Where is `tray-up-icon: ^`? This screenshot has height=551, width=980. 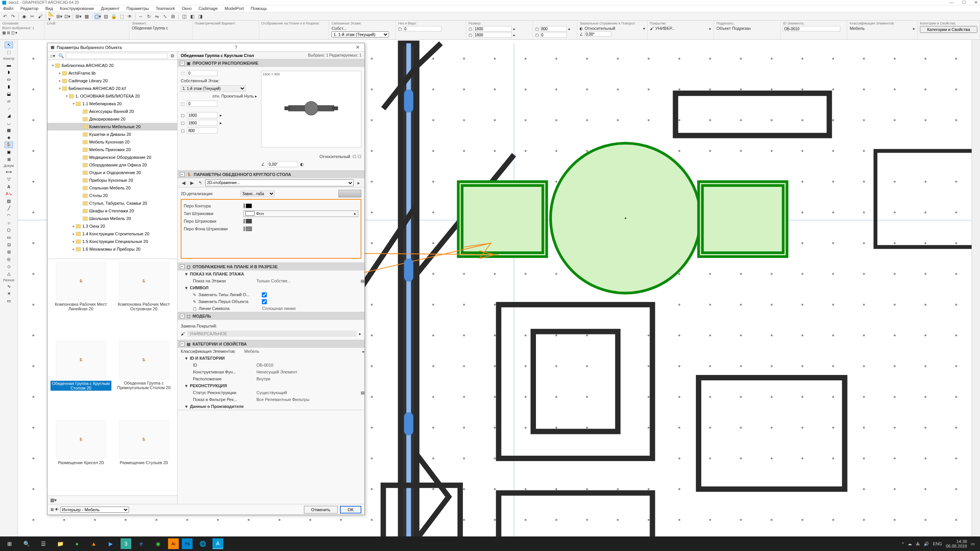
tray-up-icon: ^ is located at coordinates (903, 544).